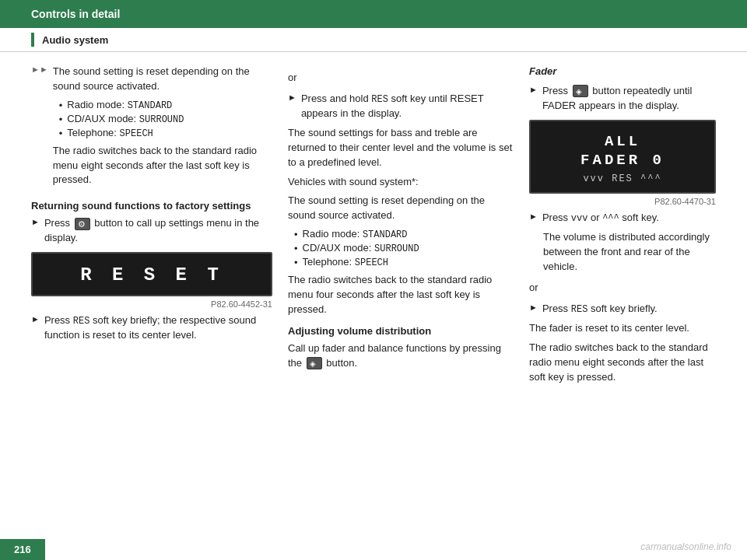  What do you see at coordinates (534, 216) in the screenshot?
I see `right-step2-arrow-icon: ►` at bounding box center [534, 216].